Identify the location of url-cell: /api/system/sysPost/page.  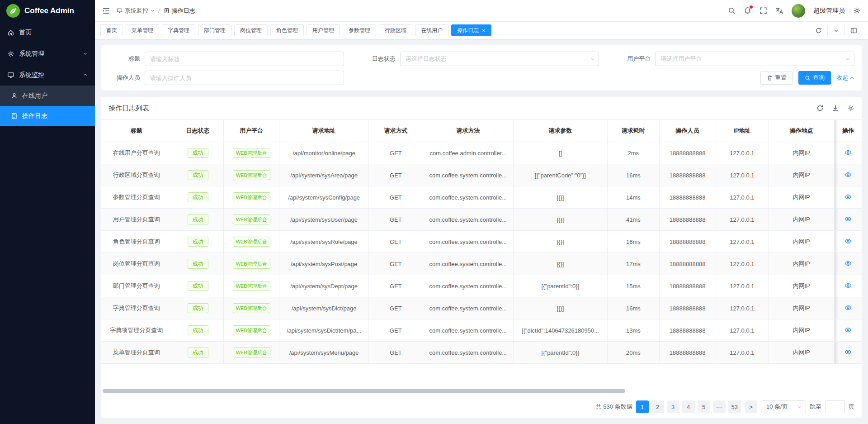
(324, 264).